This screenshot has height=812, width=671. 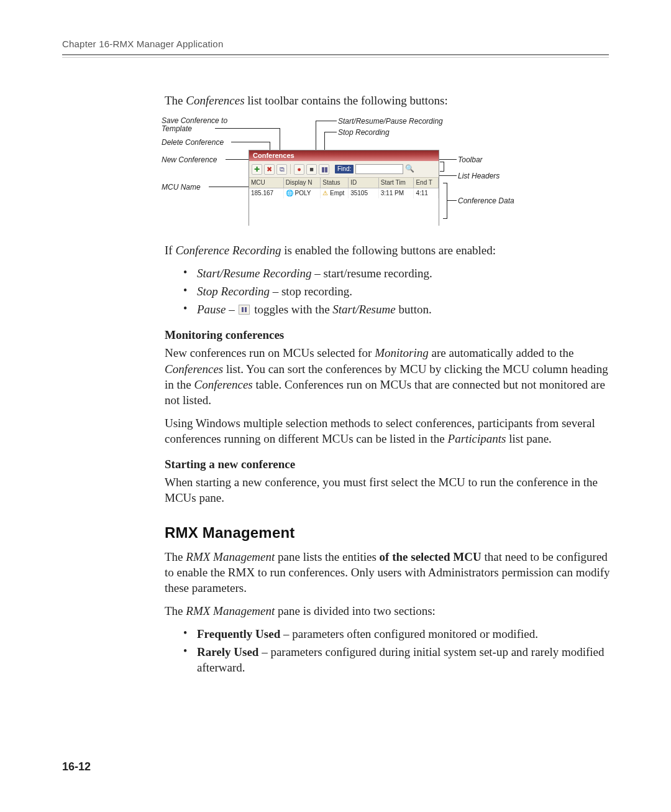 What do you see at coordinates (257, 169) in the screenshot?
I see `new-conference-icon: ✚` at bounding box center [257, 169].